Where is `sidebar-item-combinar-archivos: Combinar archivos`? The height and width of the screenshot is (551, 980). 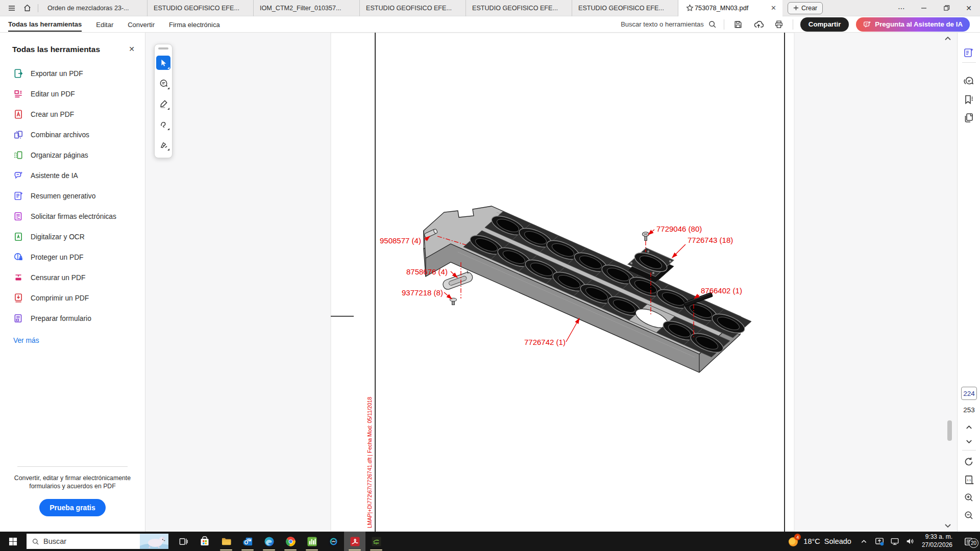 sidebar-item-combinar-archivos: Combinar archivos is located at coordinates (72, 135).